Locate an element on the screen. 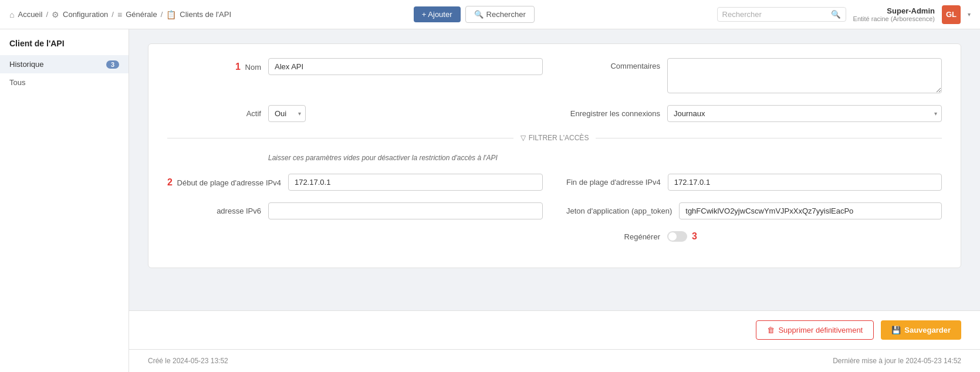 The width and height of the screenshot is (980, 372). add-button: + Ajouter is located at coordinates (437, 14).